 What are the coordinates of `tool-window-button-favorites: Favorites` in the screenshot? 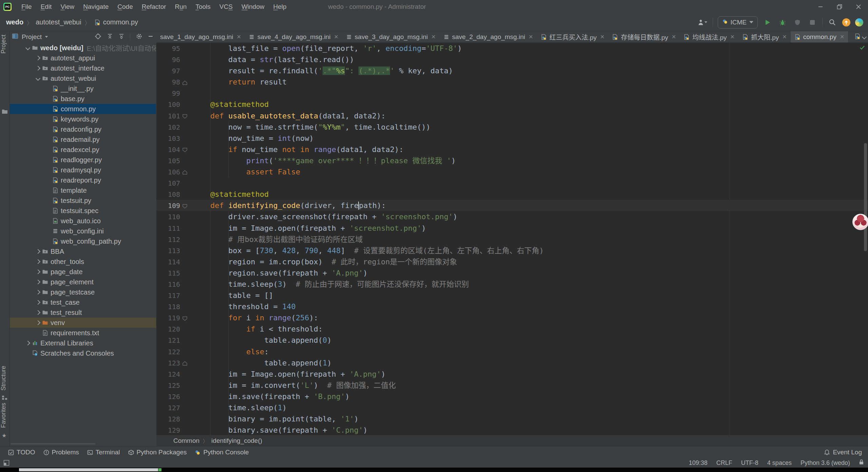 It's located at (5, 415).